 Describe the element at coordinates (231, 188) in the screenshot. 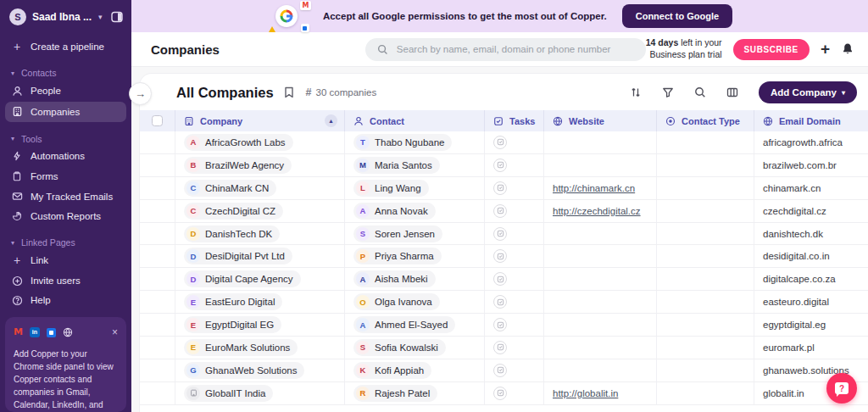

I see `company-chip: C ChinaMark CN` at that location.